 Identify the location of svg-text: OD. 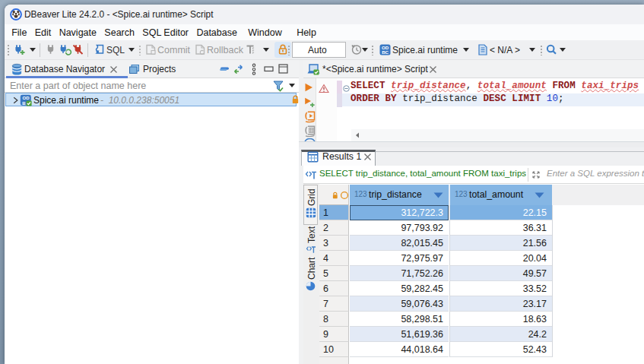
(27, 98).